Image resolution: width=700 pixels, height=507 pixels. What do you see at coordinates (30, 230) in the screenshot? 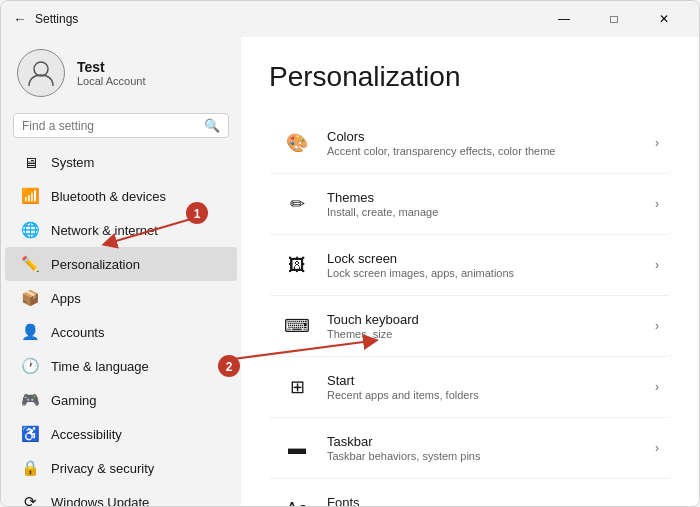
I see `nav-icon-network: 🌐` at bounding box center [30, 230].